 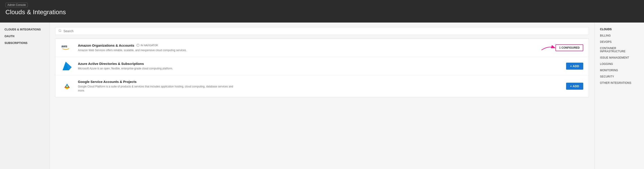 What do you see at coordinates (619, 70) in the screenshot?
I see `right-sidebar-item-monitoring: MONITORING` at bounding box center [619, 70].